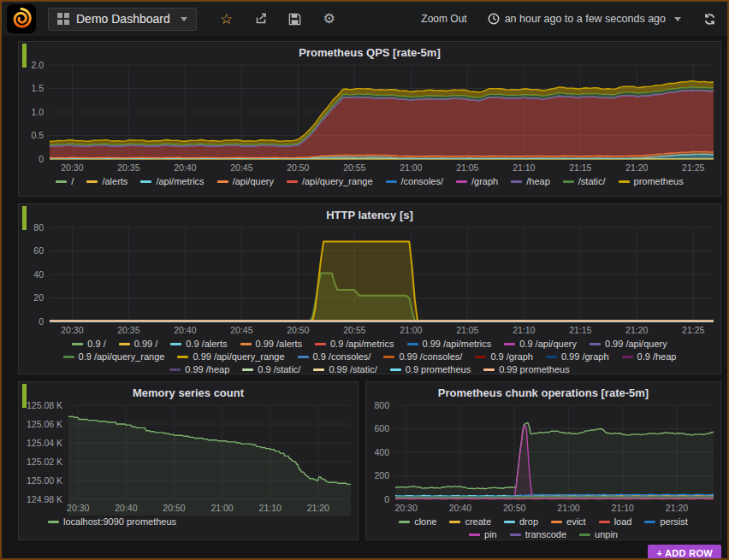  What do you see at coordinates (89, 344) in the screenshot?
I see `legend-item: 0.9 /` at bounding box center [89, 344].